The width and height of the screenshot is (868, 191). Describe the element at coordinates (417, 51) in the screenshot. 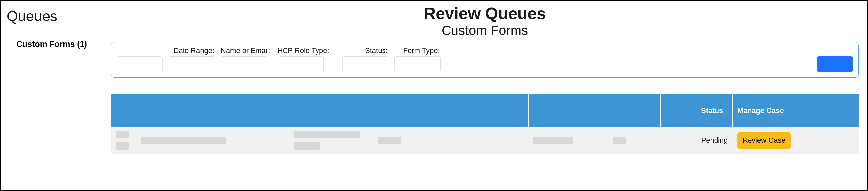

I see `form-type-label: Form Type:` at that location.